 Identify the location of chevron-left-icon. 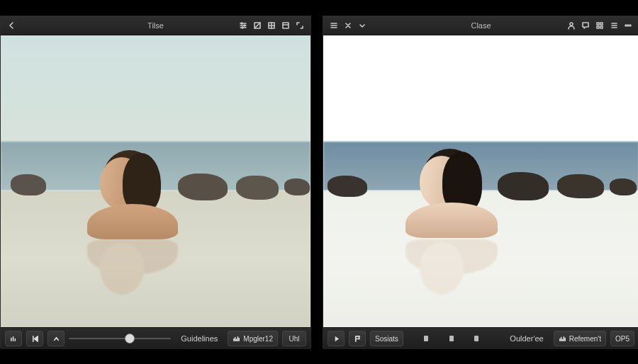
(11, 25).